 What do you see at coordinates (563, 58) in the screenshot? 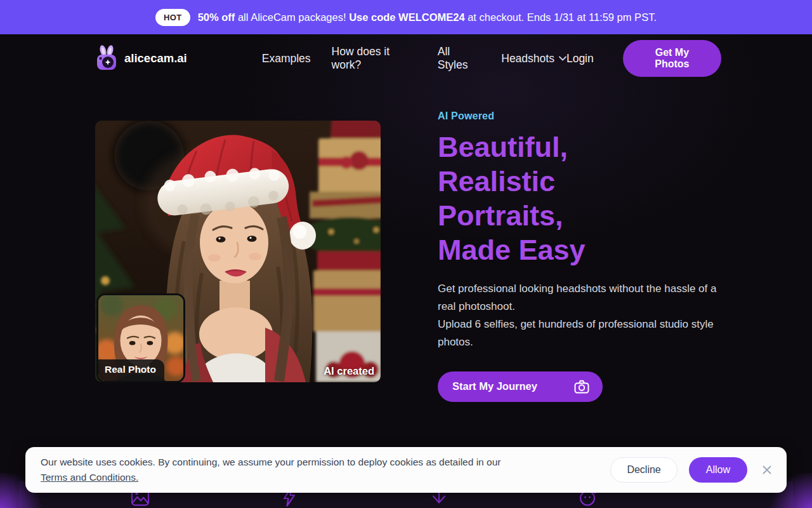
I see `chevron-down-icon` at bounding box center [563, 58].